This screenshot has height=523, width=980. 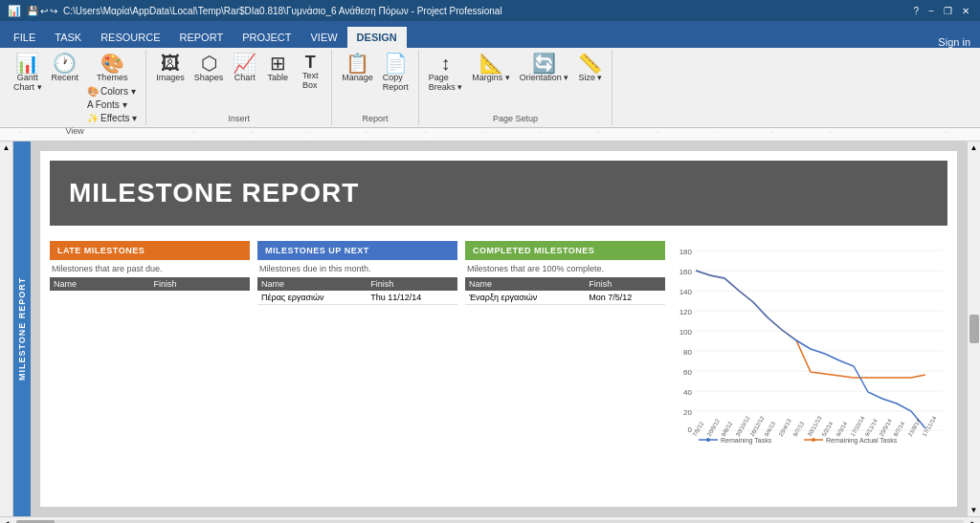 What do you see at coordinates (278, 68) in the screenshot?
I see `table-button: ⊞ Table` at bounding box center [278, 68].